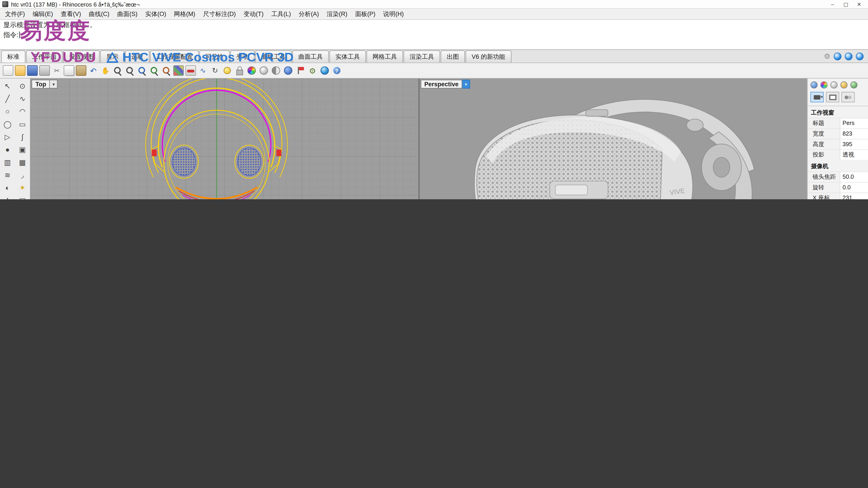 The height and width of the screenshot is (488, 868). What do you see at coordinates (422, 57) in the screenshot?
I see `tab-render-tools: 渲染工具` at bounding box center [422, 57].